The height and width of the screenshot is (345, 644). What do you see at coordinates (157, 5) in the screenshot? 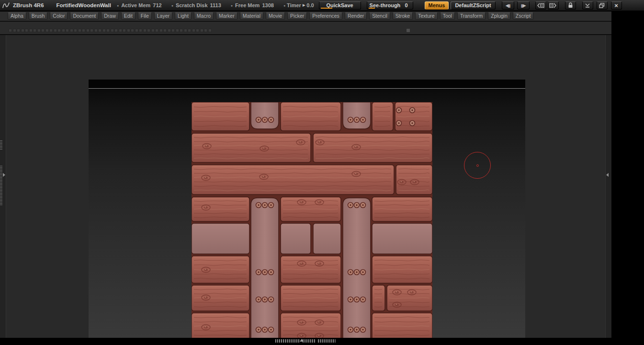
I see `active-mem-value: 712` at bounding box center [157, 5].